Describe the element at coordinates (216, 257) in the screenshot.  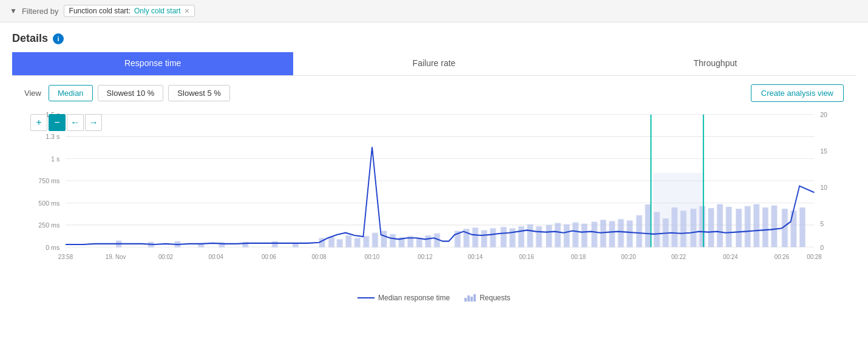
I see `svg-text: 00:04` at that location.